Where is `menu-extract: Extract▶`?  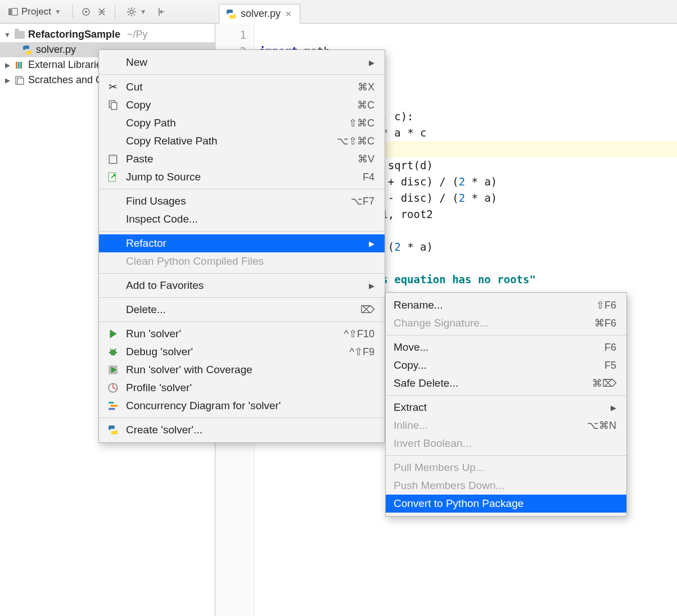 menu-extract: Extract▶ is located at coordinates (506, 407).